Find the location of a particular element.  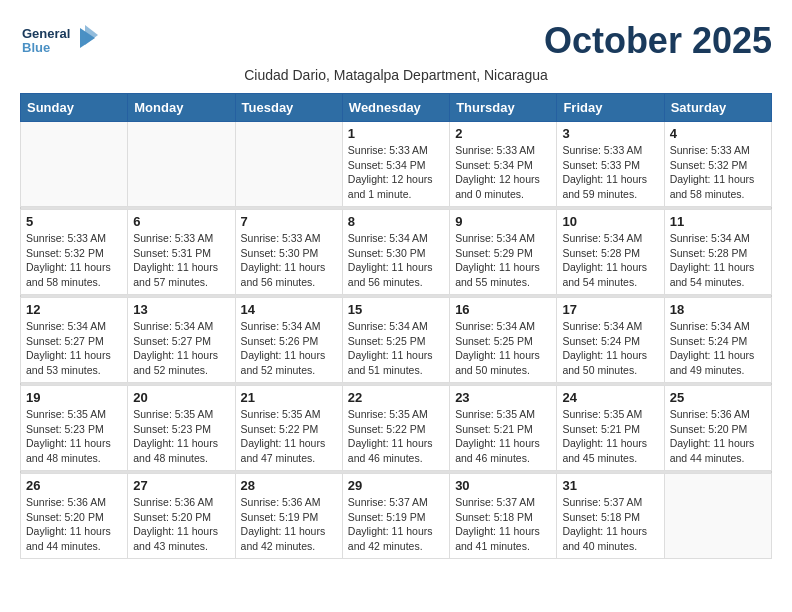

day-info: Sunrise: 5:34 AM Sunset: 5:26 PM Dayligh… is located at coordinates (289, 348).